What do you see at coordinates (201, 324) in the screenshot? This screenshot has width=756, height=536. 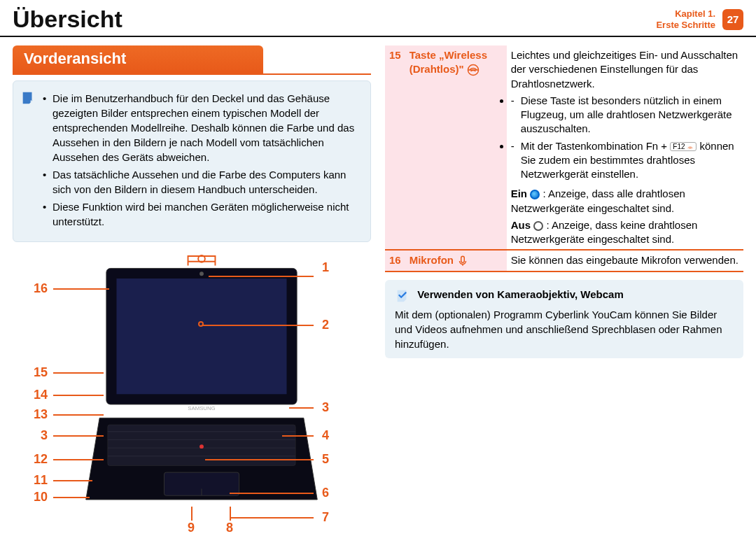 I see `callout-dot` at bounding box center [201, 324].